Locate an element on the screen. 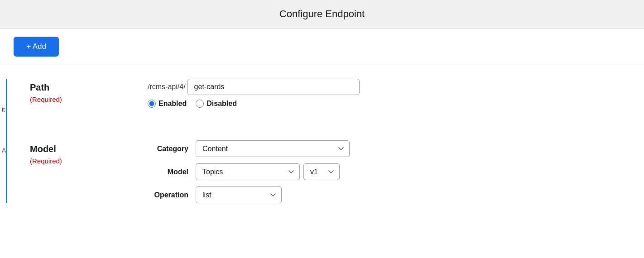  model-field-label-group: Model (Required) is located at coordinates (84, 153).